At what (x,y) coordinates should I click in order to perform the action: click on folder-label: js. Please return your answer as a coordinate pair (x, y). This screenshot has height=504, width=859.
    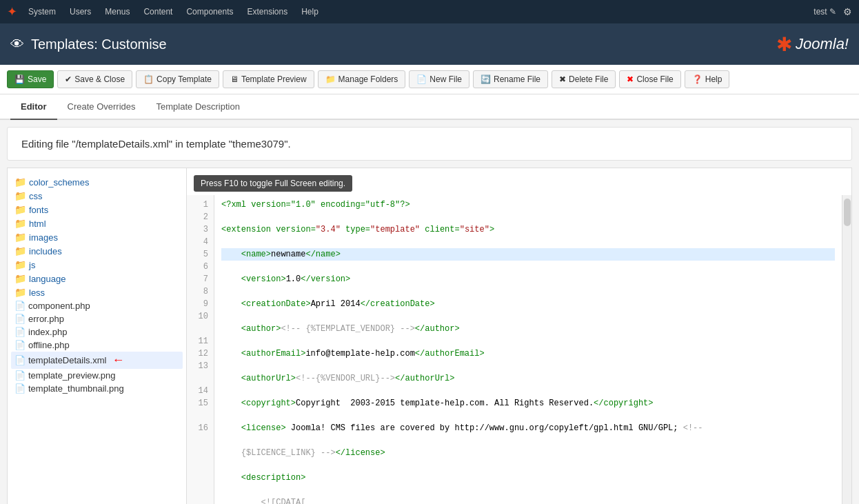
    Looking at the image, I should click on (32, 265).